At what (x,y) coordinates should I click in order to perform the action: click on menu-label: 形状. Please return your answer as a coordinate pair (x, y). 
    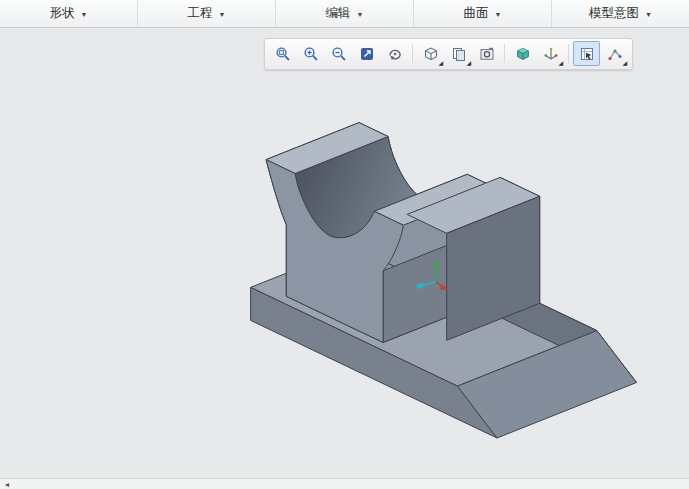
    Looking at the image, I should click on (62, 14).